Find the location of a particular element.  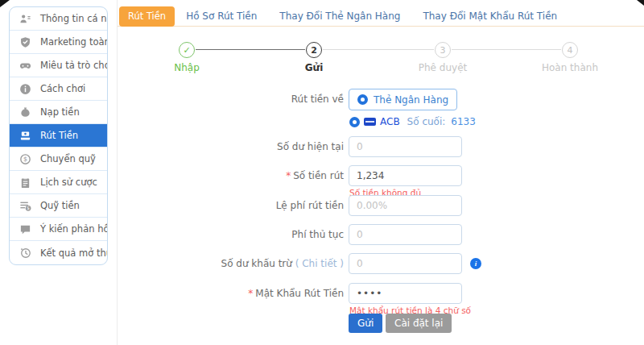

tab-withdraw: Rút Tiền is located at coordinates (147, 16).